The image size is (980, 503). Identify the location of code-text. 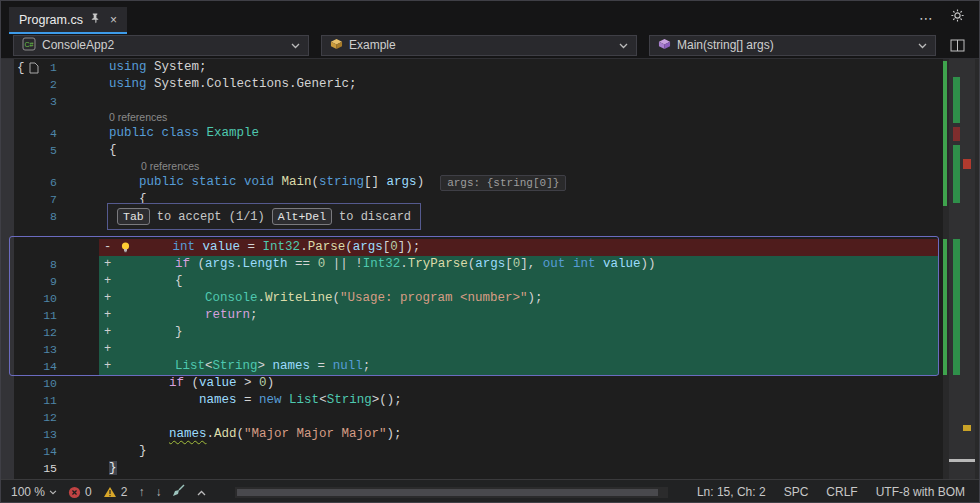
(87, 418).